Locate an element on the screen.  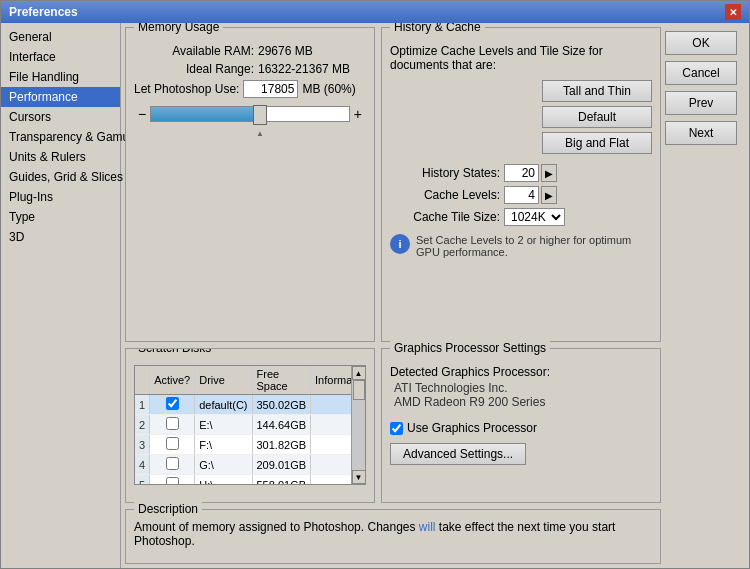
scroll-up-button: ▲ is located at coordinates (359, 373).